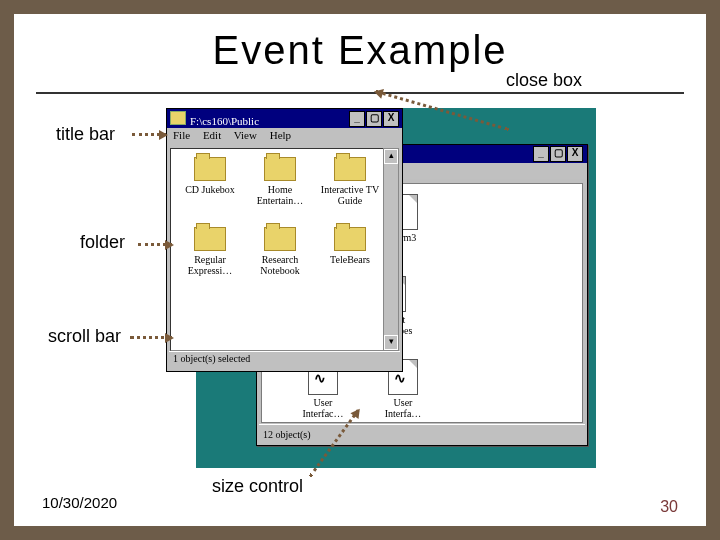 The height and width of the screenshot is (540, 720). Describe the element at coordinates (391, 250) in the screenshot. I see `scrollbar` at that location.